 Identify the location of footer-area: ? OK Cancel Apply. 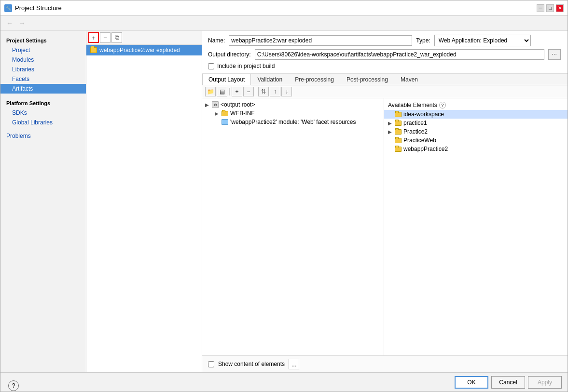
(284, 382).